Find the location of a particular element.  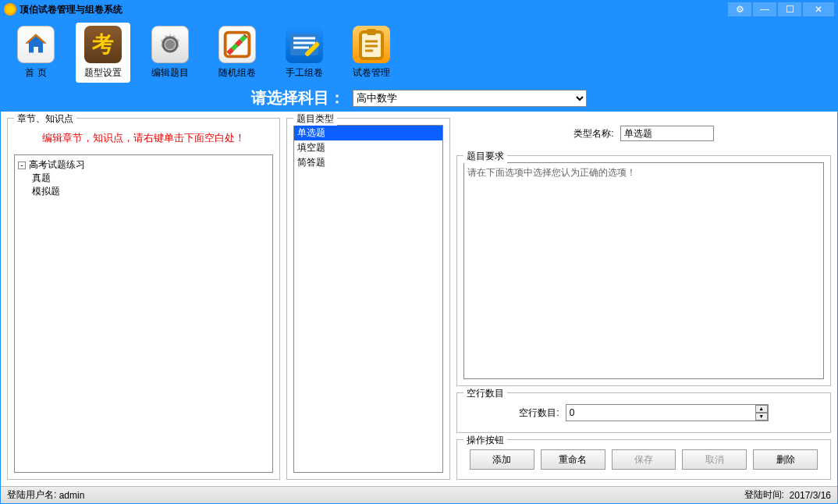

spin-up-icon: ▲ is located at coordinates (762, 409).